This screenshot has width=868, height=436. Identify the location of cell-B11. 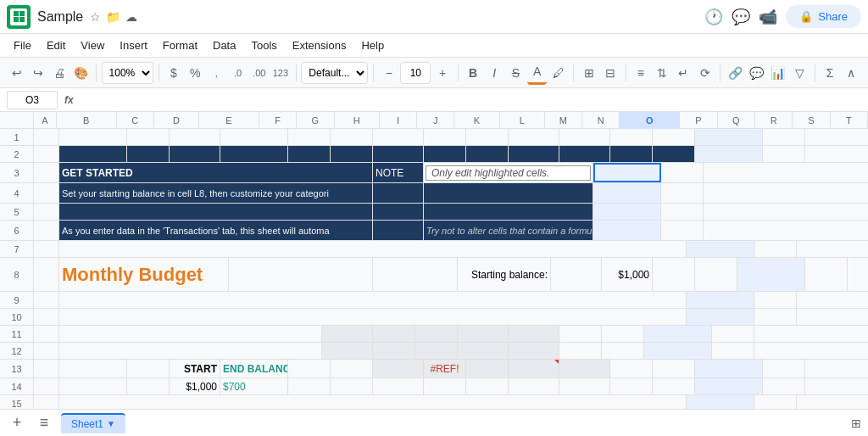
(191, 334).